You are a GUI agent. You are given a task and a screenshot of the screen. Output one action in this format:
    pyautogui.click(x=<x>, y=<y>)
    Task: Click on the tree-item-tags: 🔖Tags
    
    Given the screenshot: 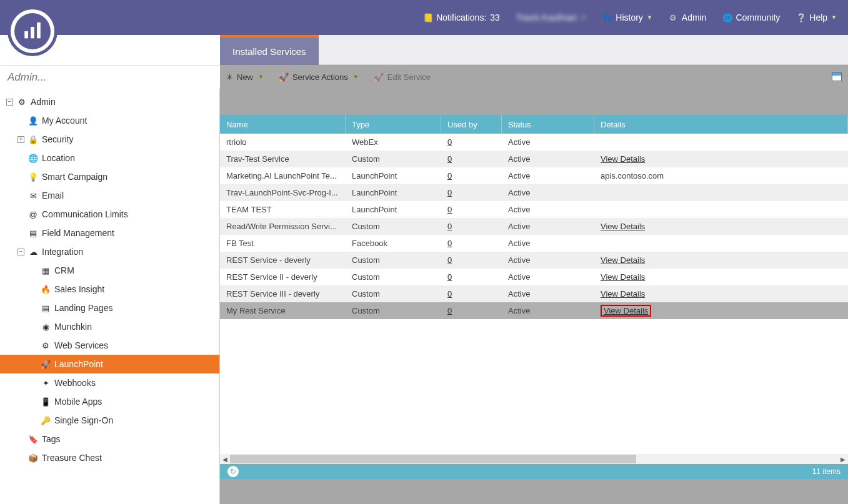 What is the action you would take?
    pyautogui.click(x=110, y=439)
    